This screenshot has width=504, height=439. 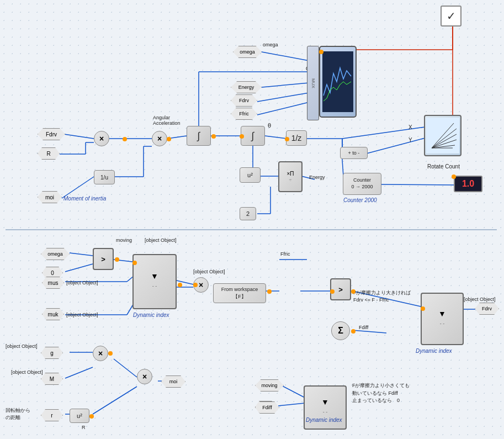 I want to click on dynamic-index3-label: Dynamic index, so click(x=324, y=420).